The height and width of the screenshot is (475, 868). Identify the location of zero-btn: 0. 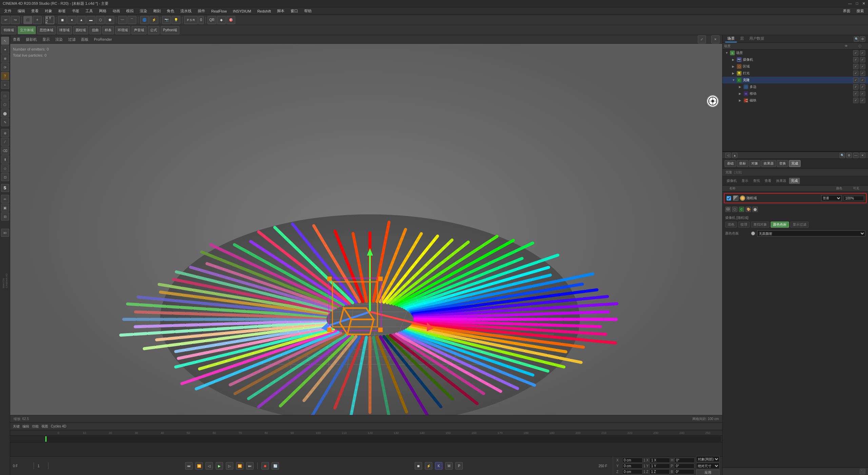
(201, 20).